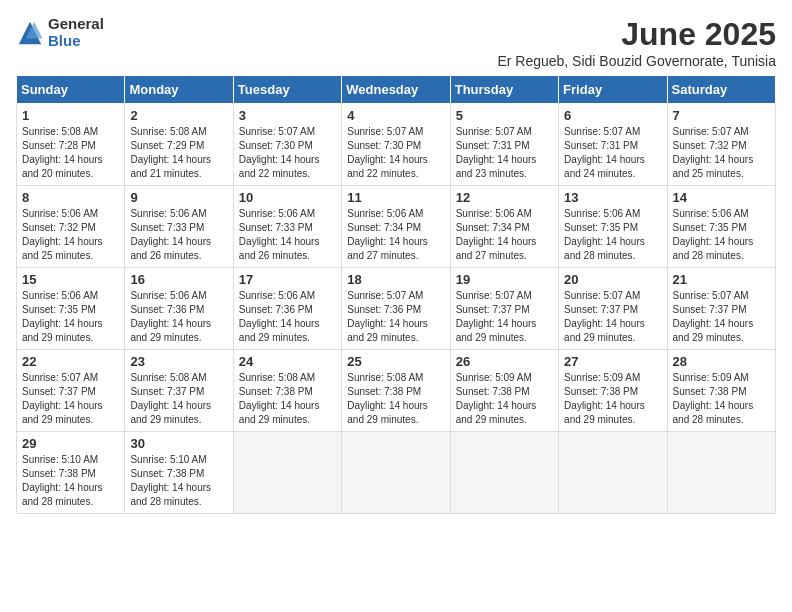  What do you see at coordinates (71, 145) in the screenshot?
I see `day-cell-1: 1 Sunrise: 5:08 AM Sunset: 7:28 PM Dayli…` at bounding box center [71, 145].